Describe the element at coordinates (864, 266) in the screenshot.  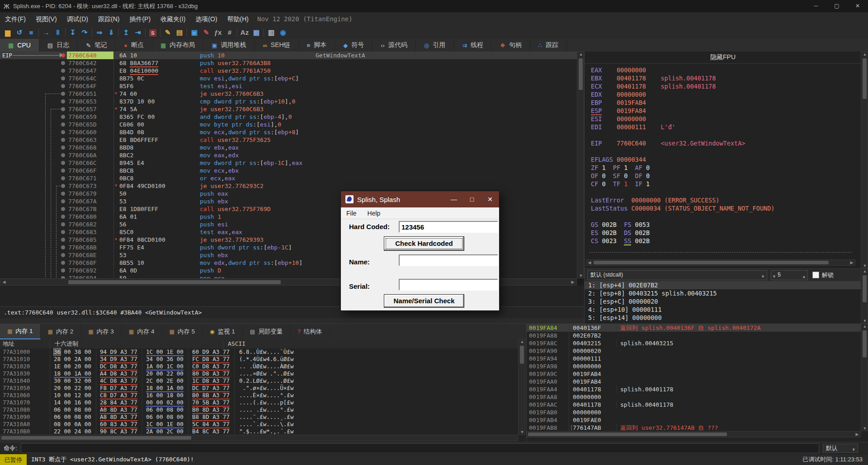
I see `scroll-down-icon: ▼` at that location.